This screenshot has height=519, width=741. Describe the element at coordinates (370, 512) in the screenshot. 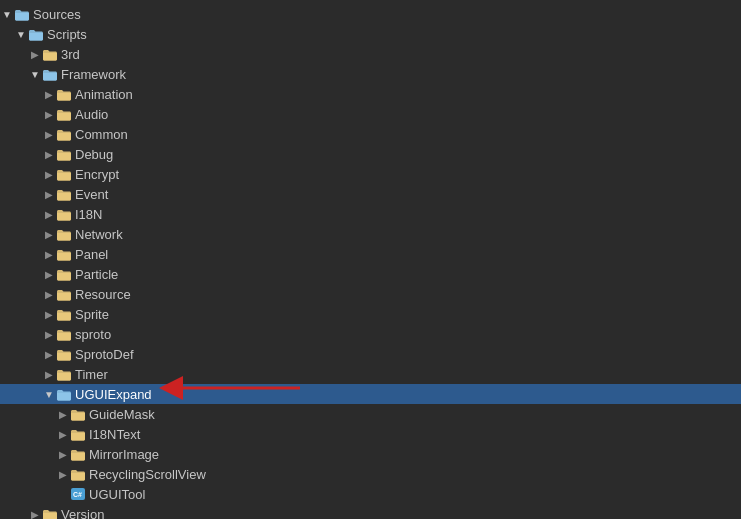

I see `tree-item-version: ▶ Version` at that location.